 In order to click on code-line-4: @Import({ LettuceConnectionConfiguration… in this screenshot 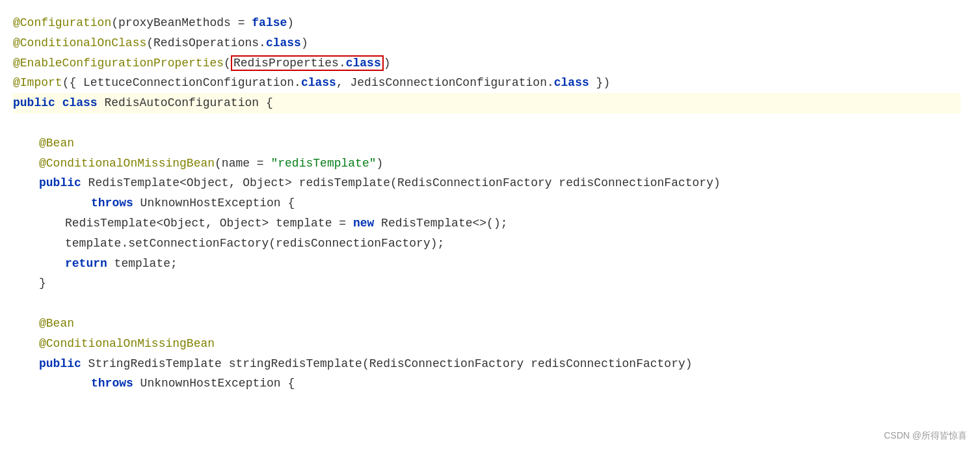, I will do `click(486, 83)`.